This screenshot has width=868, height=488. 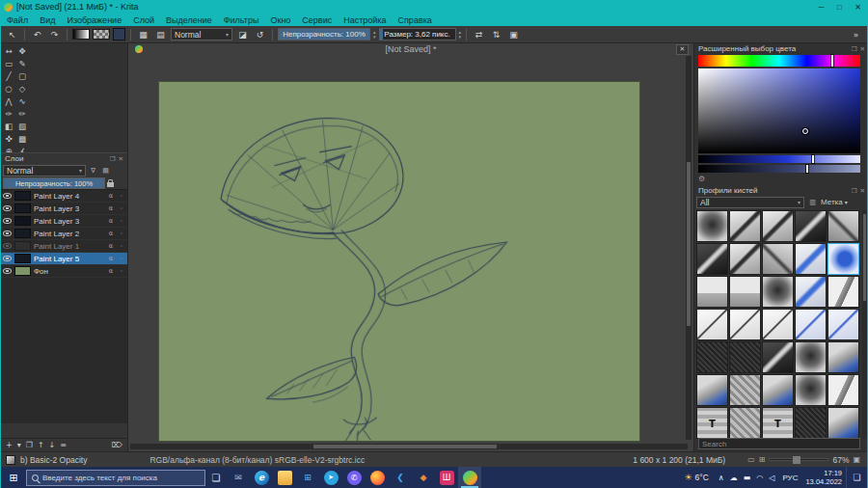 I want to click on foreground-color-swatch, so click(x=120, y=35).